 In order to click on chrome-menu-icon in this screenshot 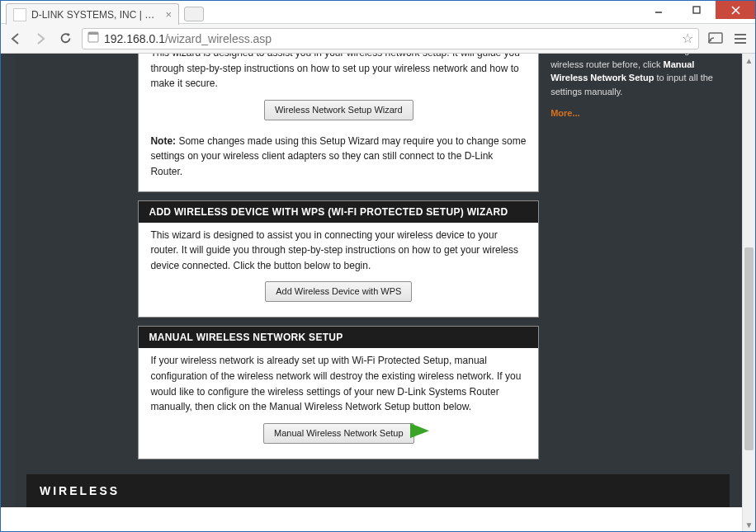, I will do `click(740, 39)`.